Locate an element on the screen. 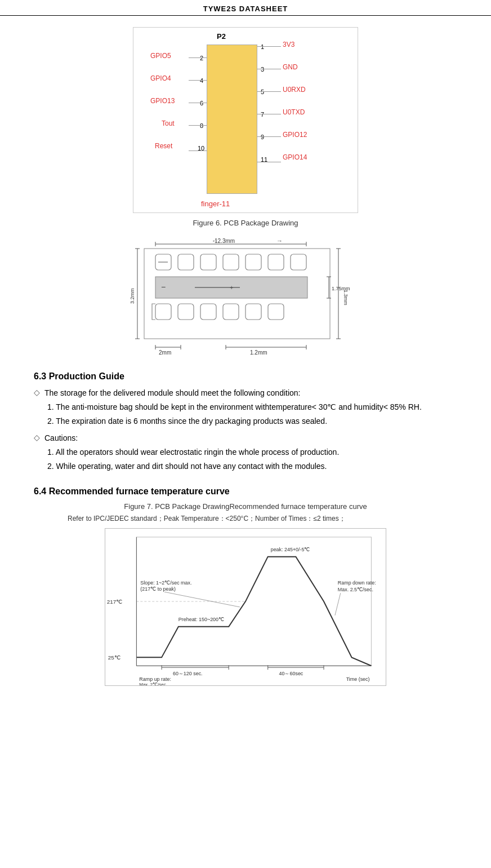 Image resolution: width=491 pixels, height=868 pixels. bullet2-label: Cautions: is located at coordinates (61, 439).